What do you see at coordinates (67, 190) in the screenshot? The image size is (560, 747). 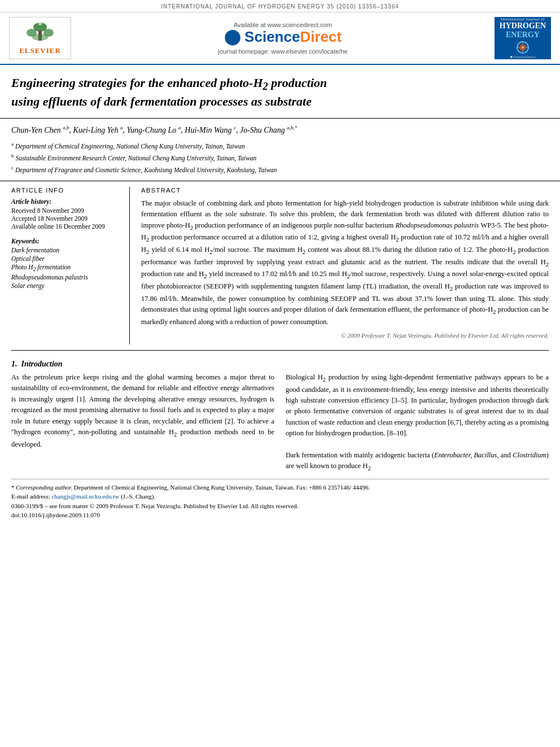 I see `article-info-heading: ARTICLE INFO` at bounding box center [67, 190].